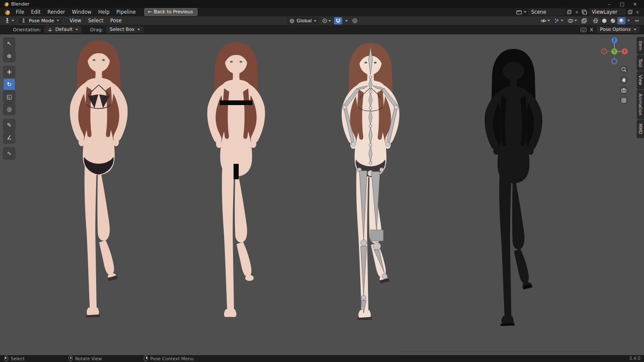  What do you see at coordinates (605, 21) in the screenshot?
I see `shading-solid-button` at bounding box center [605, 21].